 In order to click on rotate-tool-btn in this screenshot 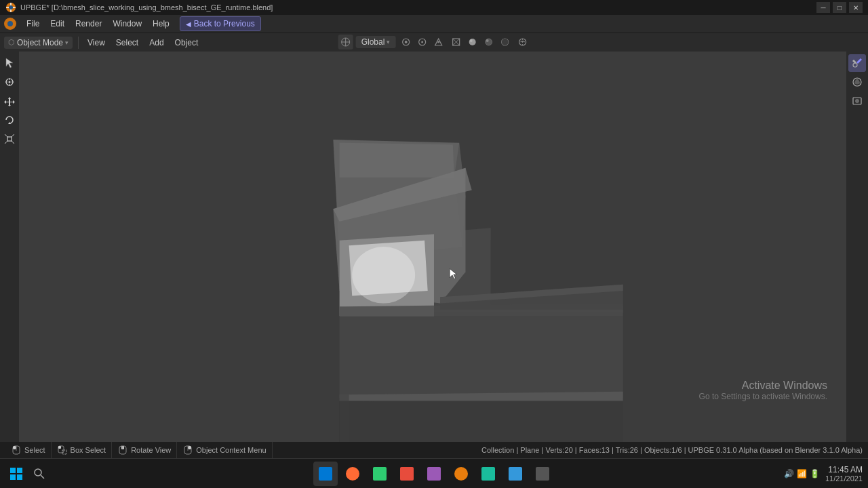, I will do `click(9, 120)`.